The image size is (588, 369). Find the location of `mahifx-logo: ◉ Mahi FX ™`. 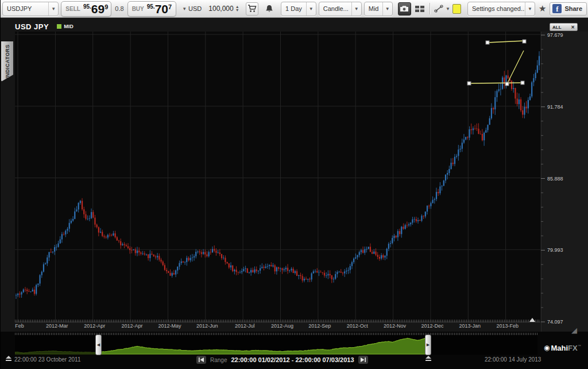

mahifx-logo: ◉ Mahi FX ™ is located at coordinates (563, 348).